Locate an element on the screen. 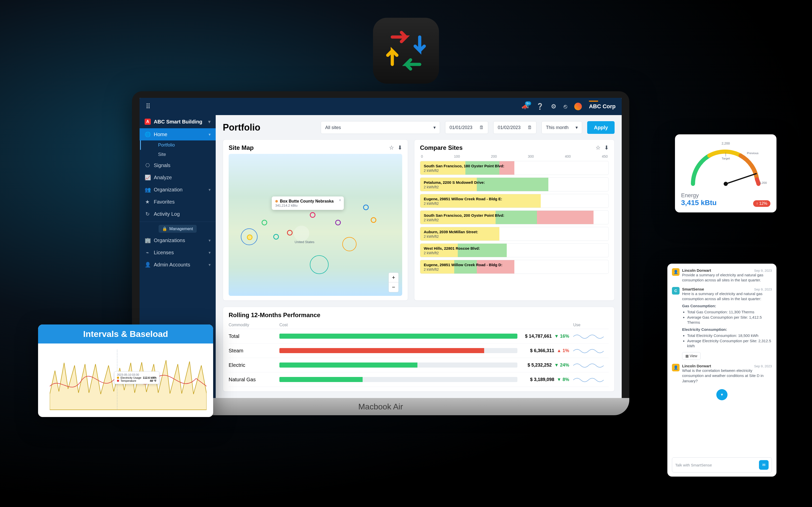 The height and width of the screenshot is (507, 812). sidebar-sub-site: Site is located at coordinates (178, 155).